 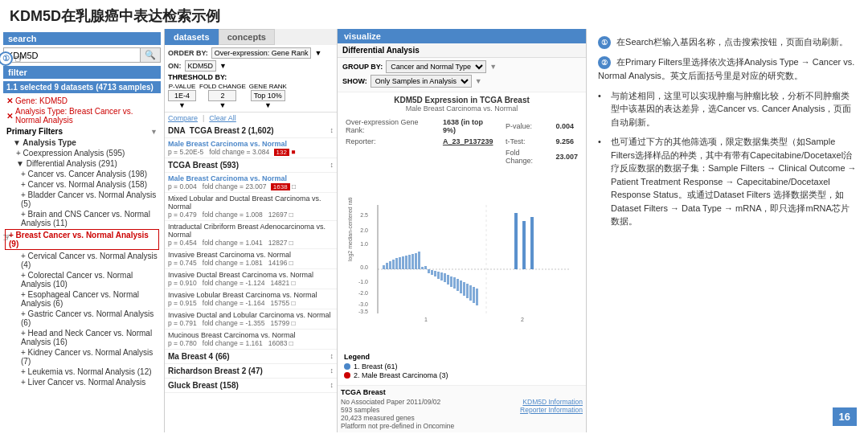 What do you see at coordinates (461, 414) in the screenshot?
I see `footer-row: No Associated Paper 2011/09/02 593 sampl…` at bounding box center [461, 414].